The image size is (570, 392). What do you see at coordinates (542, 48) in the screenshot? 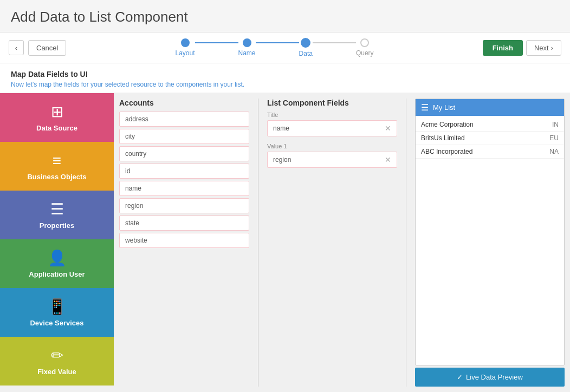
I see `next-label: Next` at bounding box center [542, 48].